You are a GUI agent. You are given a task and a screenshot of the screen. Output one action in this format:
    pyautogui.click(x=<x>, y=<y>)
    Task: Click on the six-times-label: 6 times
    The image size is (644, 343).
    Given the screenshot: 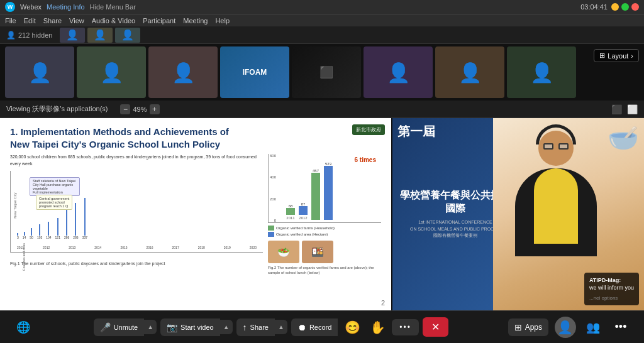 What is the action you would take?
    pyautogui.click(x=365, y=160)
    